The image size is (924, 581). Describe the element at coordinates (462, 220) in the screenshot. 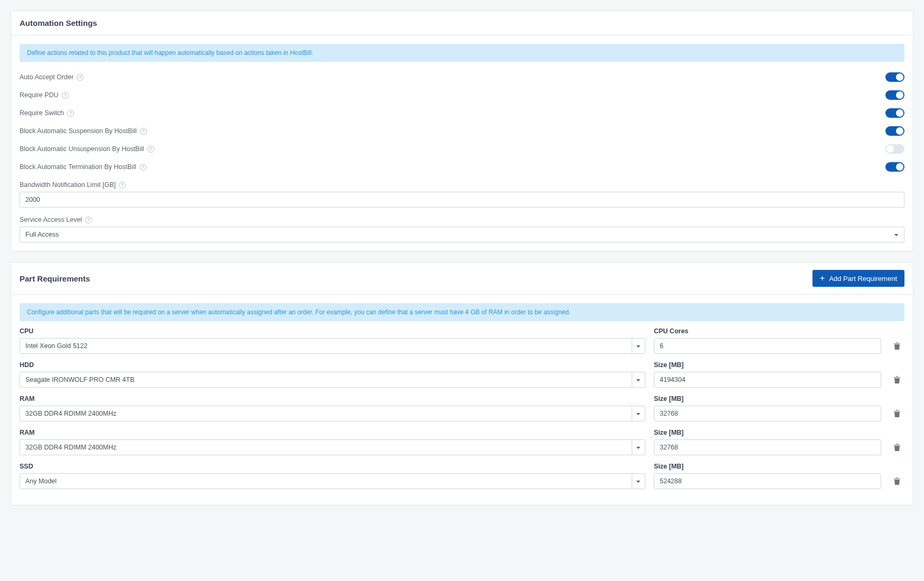

I see `service-access-level-label: Service Access Level ?` at that location.